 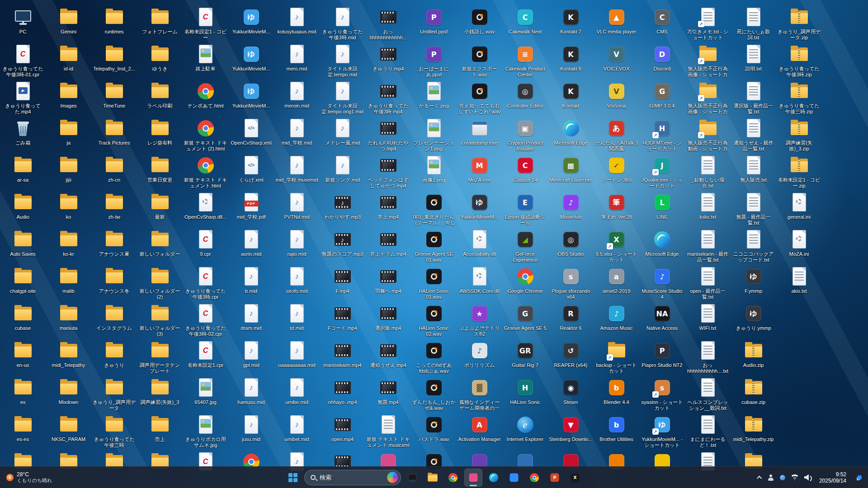 I want to click on desktop-icon: ゆF.ymmp, so click(x=753, y=282).